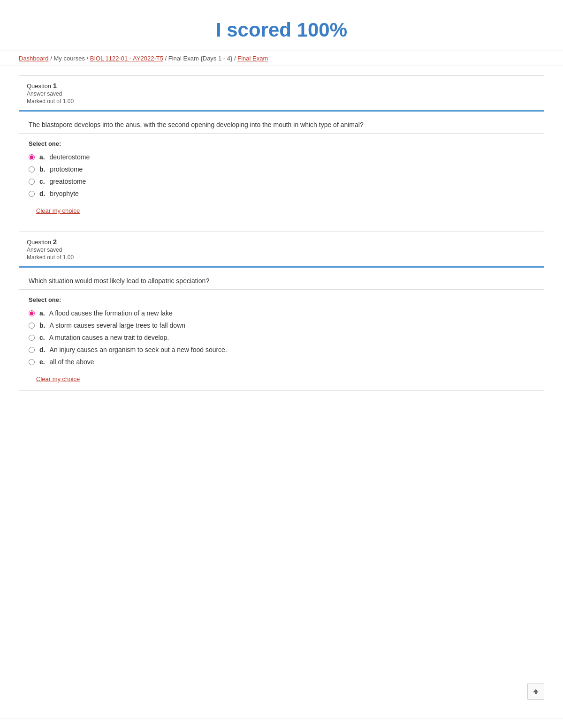  Describe the element at coordinates (282, 298) in the screenshot. I see `question-2-select-label: Select one:` at that location.